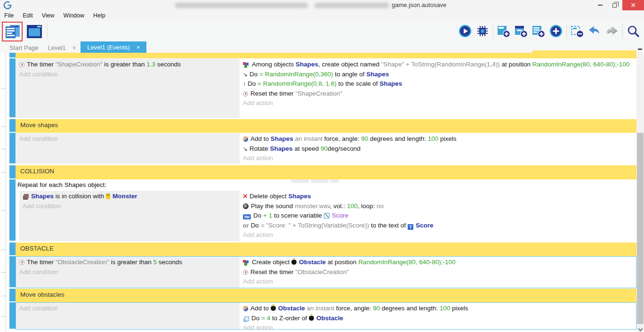 The height and width of the screenshot is (332, 644). What do you see at coordinates (556, 31) in the screenshot?
I see `add-circle-icon` at bounding box center [556, 31].